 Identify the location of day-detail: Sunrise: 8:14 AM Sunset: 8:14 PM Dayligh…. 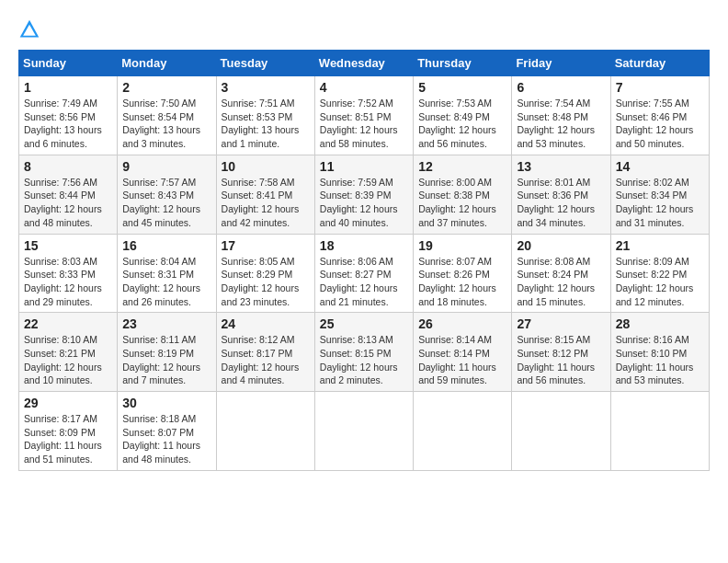
(462, 361).